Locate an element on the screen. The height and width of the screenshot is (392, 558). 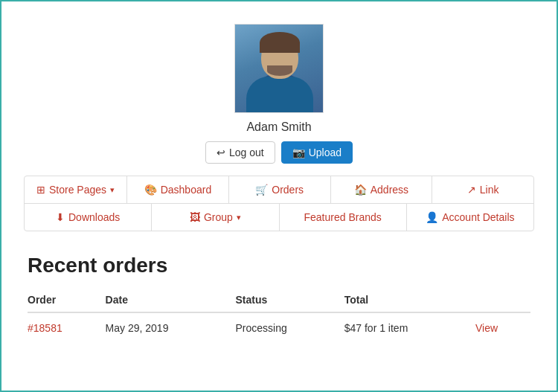
dashboard-icon: 🎨 is located at coordinates (150, 190).